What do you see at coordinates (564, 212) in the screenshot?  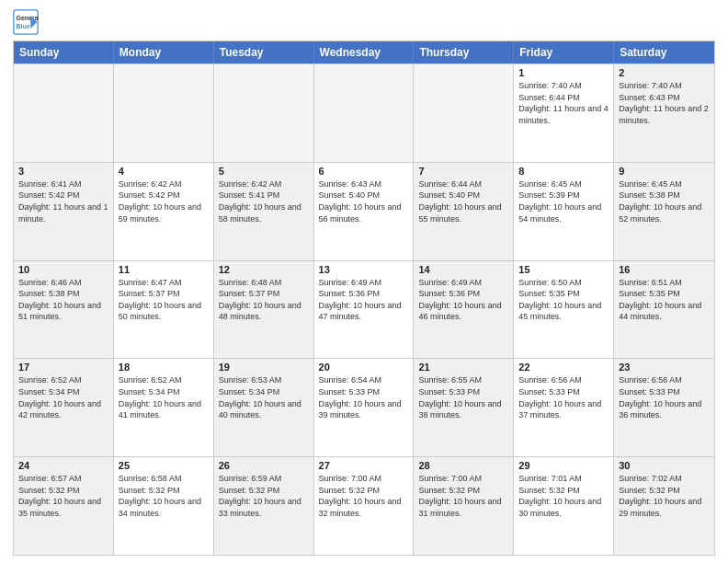 I see `cal-cell-8: 8Sunrise: 6:45 AM Sunset: 5:39 PM Daylig…` at bounding box center [564, 212].